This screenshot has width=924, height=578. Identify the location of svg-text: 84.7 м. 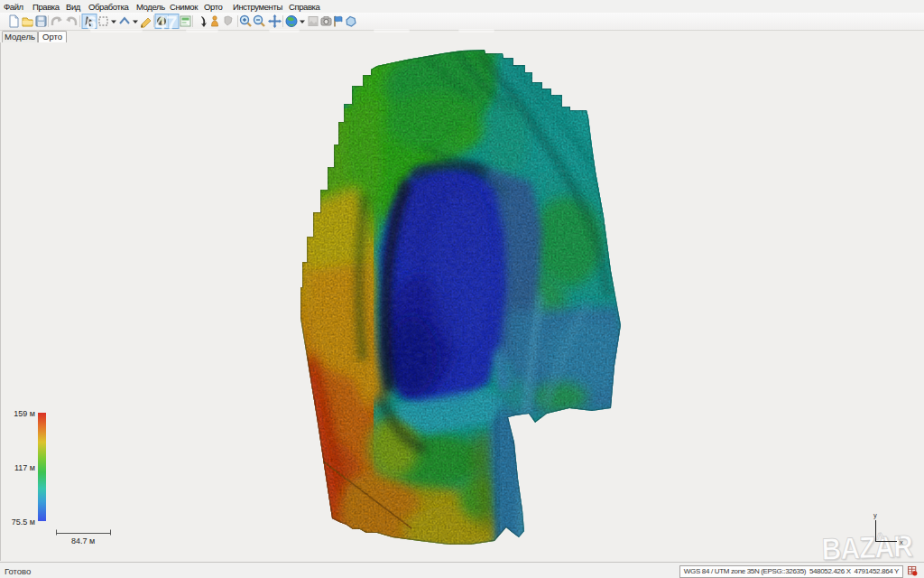
(83, 541).